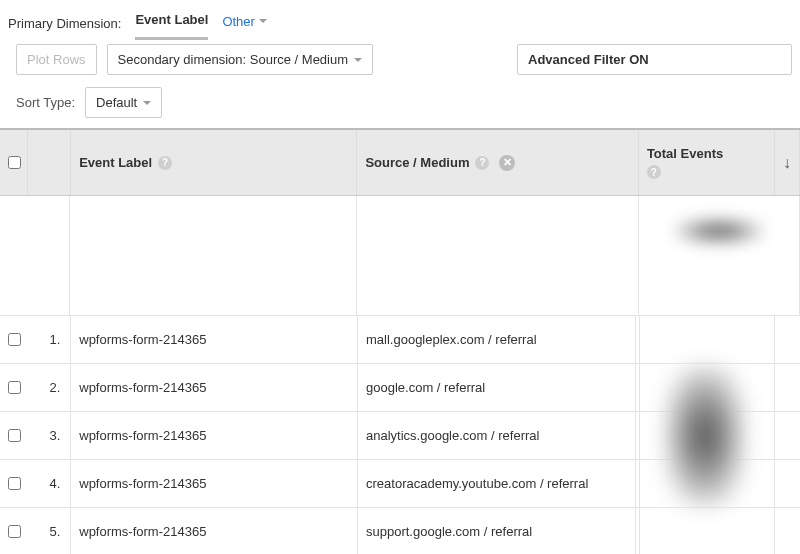  What do you see at coordinates (244, 23) in the screenshot?
I see `tab-other: Other` at bounding box center [244, 23].